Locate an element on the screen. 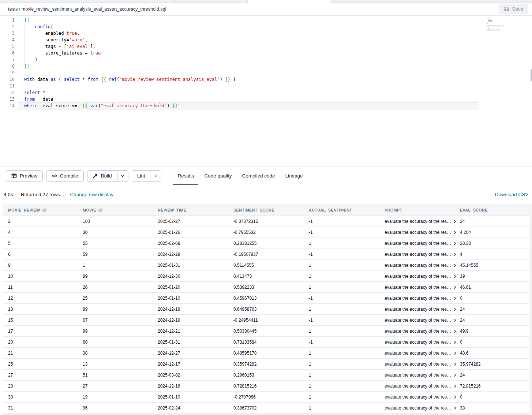 Image resolution: width=532 pixels, height=415 pixels. column-header-eval-score: EVAL_SCORE is located at coordinates (496, 210).